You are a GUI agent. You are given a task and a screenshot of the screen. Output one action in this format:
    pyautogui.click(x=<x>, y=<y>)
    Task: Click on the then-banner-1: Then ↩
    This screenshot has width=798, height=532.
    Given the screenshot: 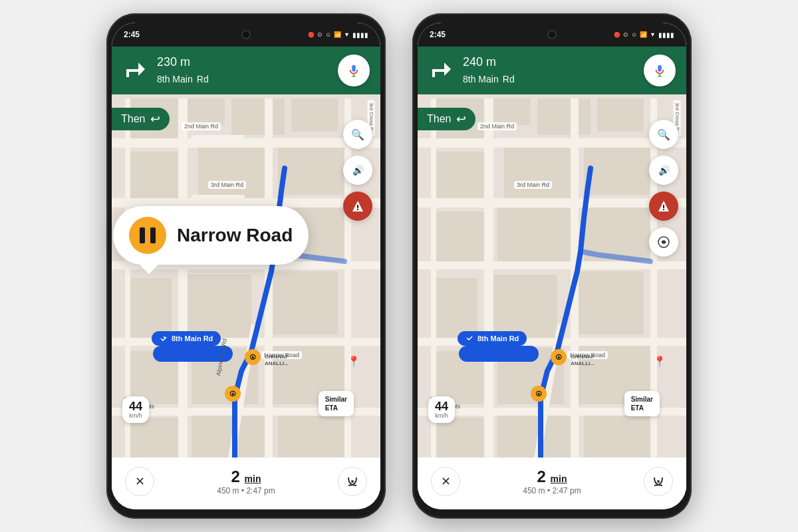 What is the action you would take?
    pyautogui.click(x=141, y=119)
    